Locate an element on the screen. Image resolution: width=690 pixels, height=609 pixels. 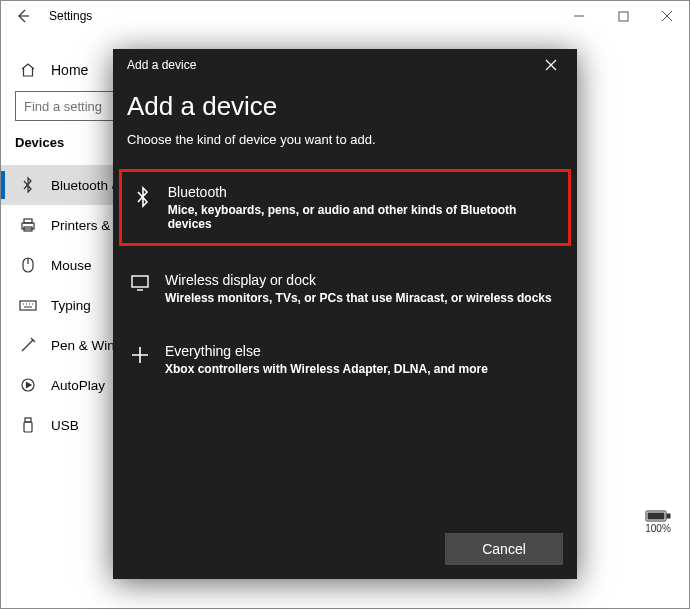
minimize-button is located at coordinates (579, 16).